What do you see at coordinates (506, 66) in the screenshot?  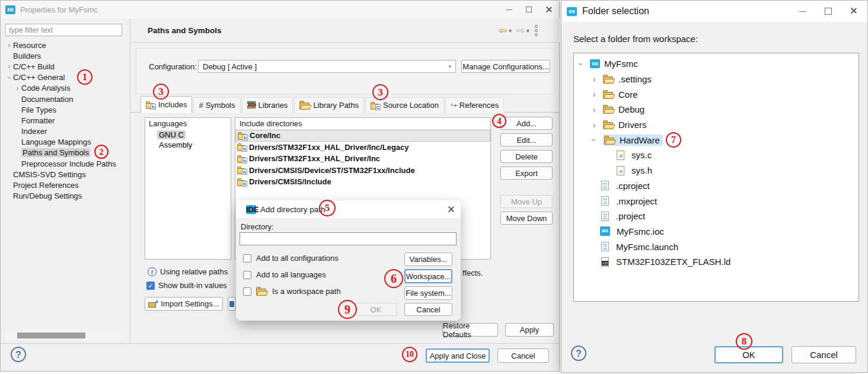 I see `manage-configurations-button: Manage Configurations...` at bounding box center [506, 66].